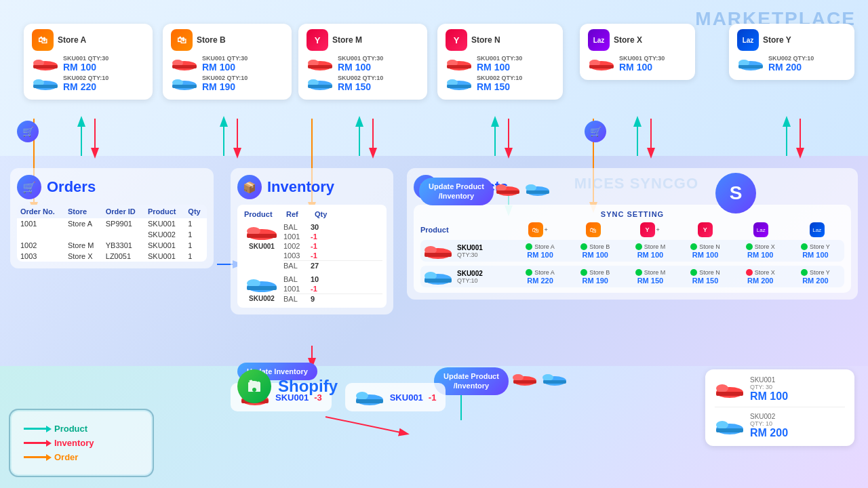 The width and height of the screenshot is (868, 488). What do you see at coordinates (264, 214) in the screenshot?
I see `inv-header-product: Product` at bounding box center [264, 214].